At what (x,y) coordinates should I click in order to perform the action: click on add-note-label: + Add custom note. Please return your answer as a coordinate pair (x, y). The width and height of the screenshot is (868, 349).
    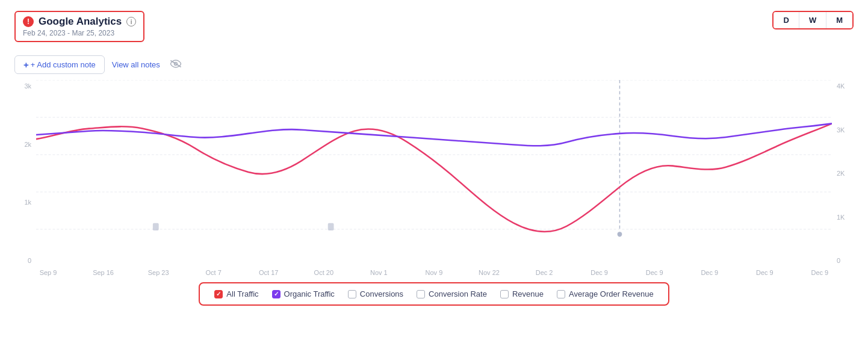
    Looking at the image, I should click on (63, 65).